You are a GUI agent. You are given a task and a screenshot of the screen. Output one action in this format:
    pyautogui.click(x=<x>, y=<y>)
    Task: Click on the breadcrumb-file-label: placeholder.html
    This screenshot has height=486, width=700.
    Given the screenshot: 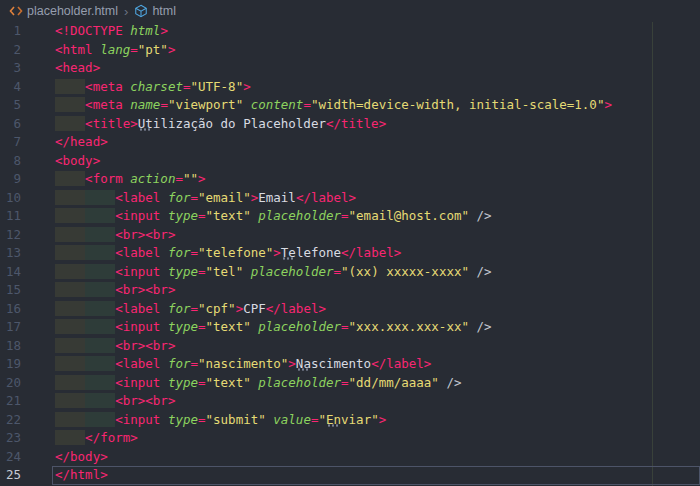 What is the action you would take?
    pyautogui.click(x=72, y=11)
    